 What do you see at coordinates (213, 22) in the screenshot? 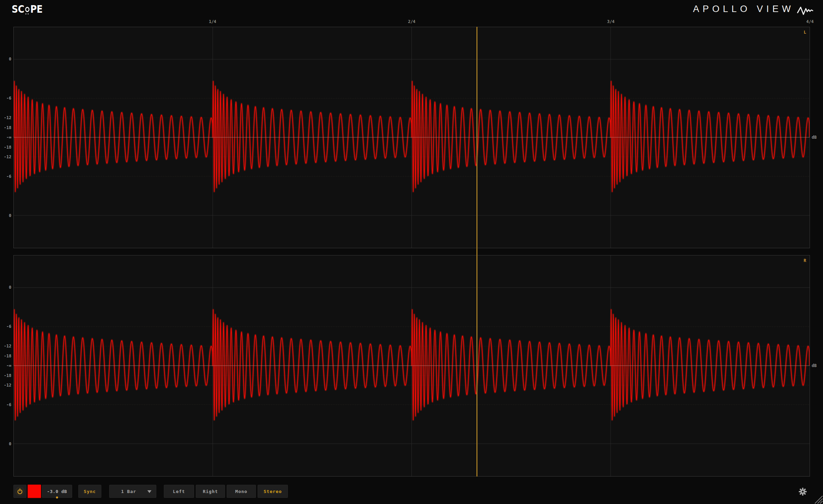
I see `x-axis-tick: 1/4` at bounding box center [213, 22].